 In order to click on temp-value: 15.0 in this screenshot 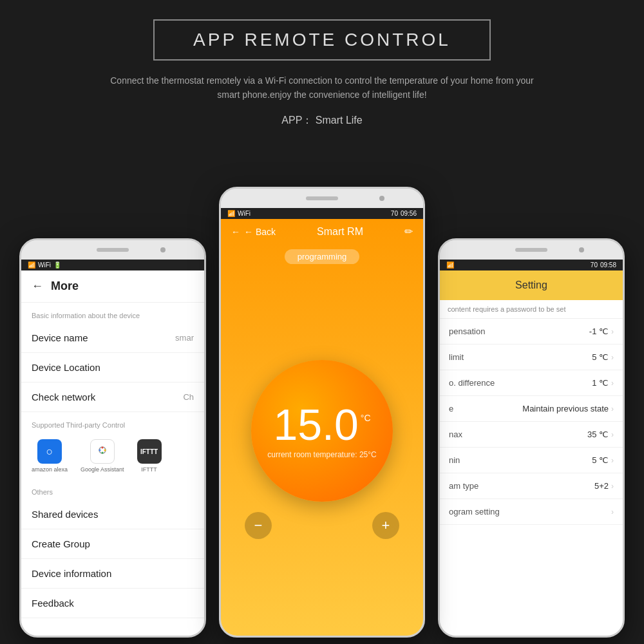, I will do `click(316, 424)`.